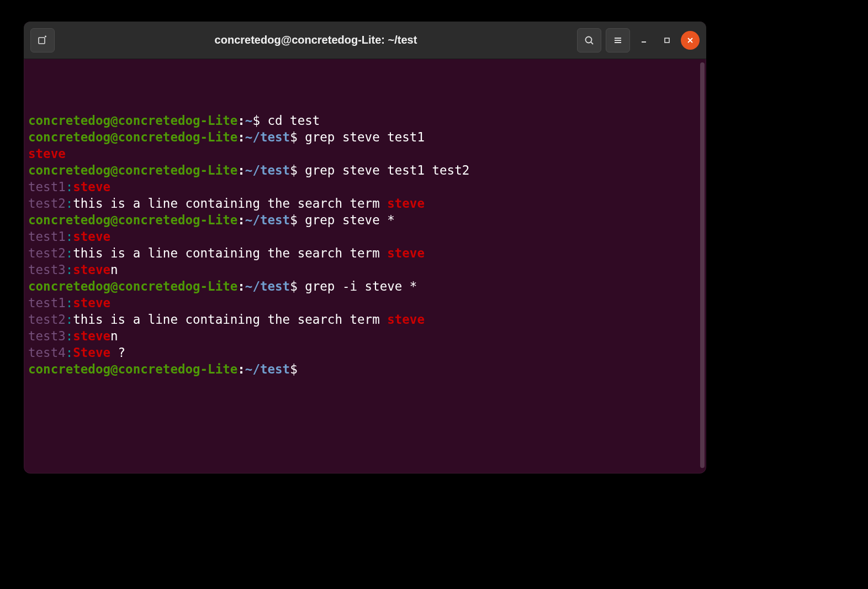  Describe the element at coordinates (702, 265) in the screenshot. I see `scrollbar` at that location.